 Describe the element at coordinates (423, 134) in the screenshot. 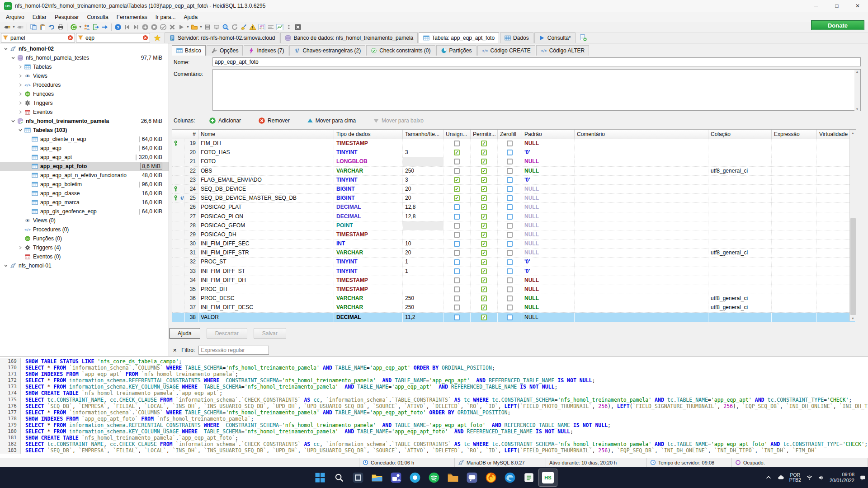

I see `col-header: Tamanho/Ite...` at that location.